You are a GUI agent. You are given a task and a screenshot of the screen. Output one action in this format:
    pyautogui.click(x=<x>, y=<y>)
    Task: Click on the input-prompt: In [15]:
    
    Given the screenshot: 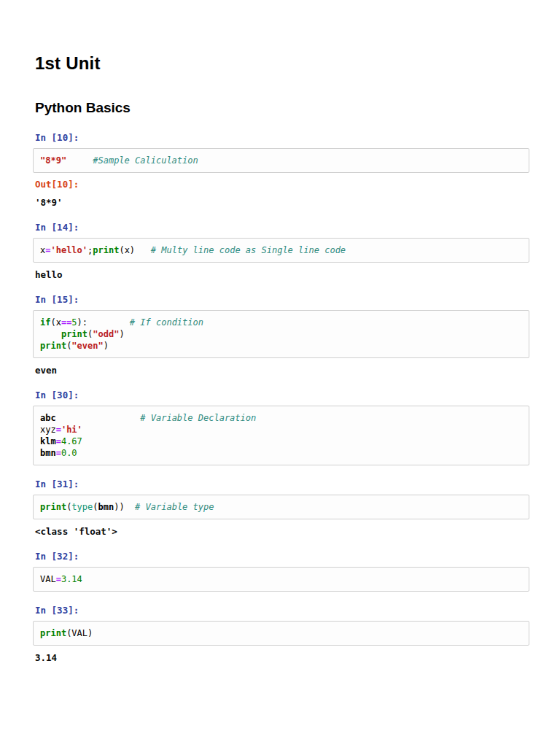 What is the action you would take?
    pyautogui.click(x=281, y=300)
    